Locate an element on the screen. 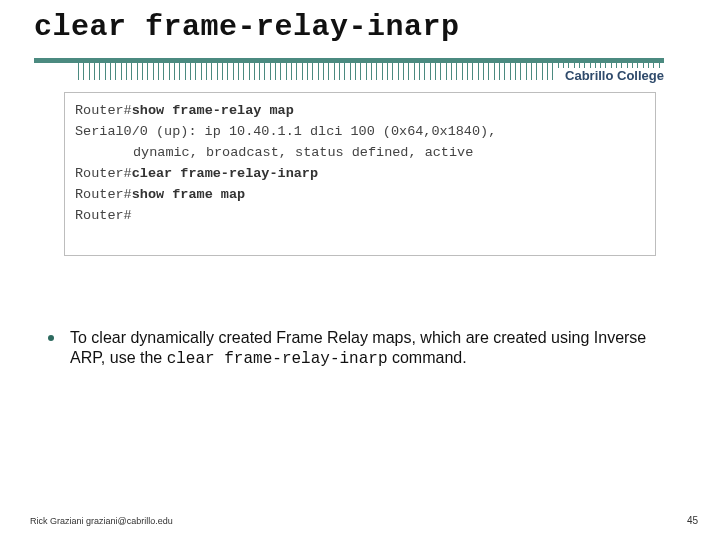  bullet-post: command. is located at coordinates (428, 358).